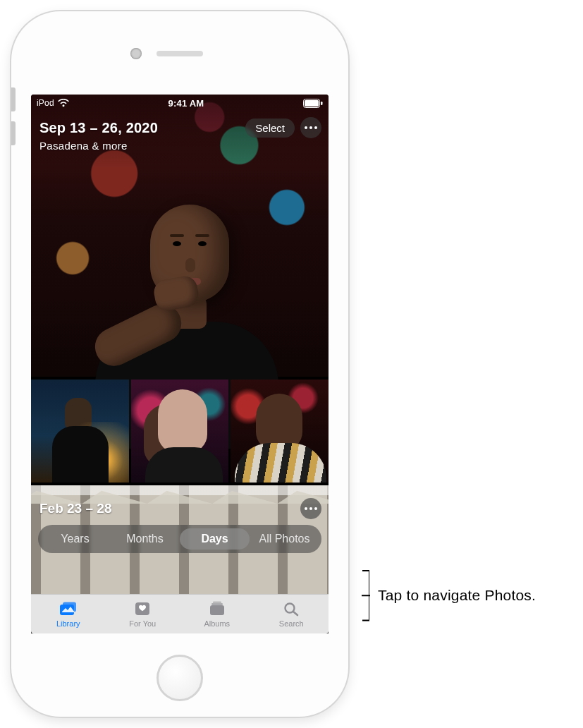 The height and width of the screenshot is (728, 583). What do you see at coordinates (457, 595) in the screenshot?
I see `callout-text: Tap to navigate Photos.` at bounding box center [457, 595].